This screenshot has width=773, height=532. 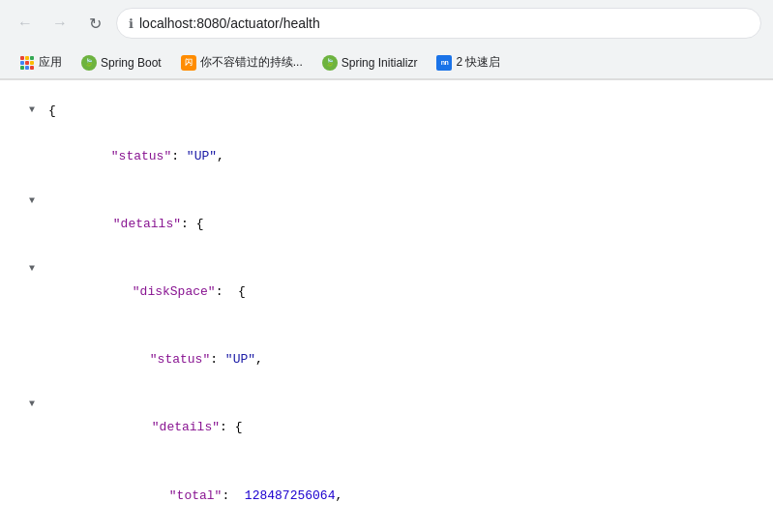 I want to click on details-key: "details", so click(x=147, y=224).